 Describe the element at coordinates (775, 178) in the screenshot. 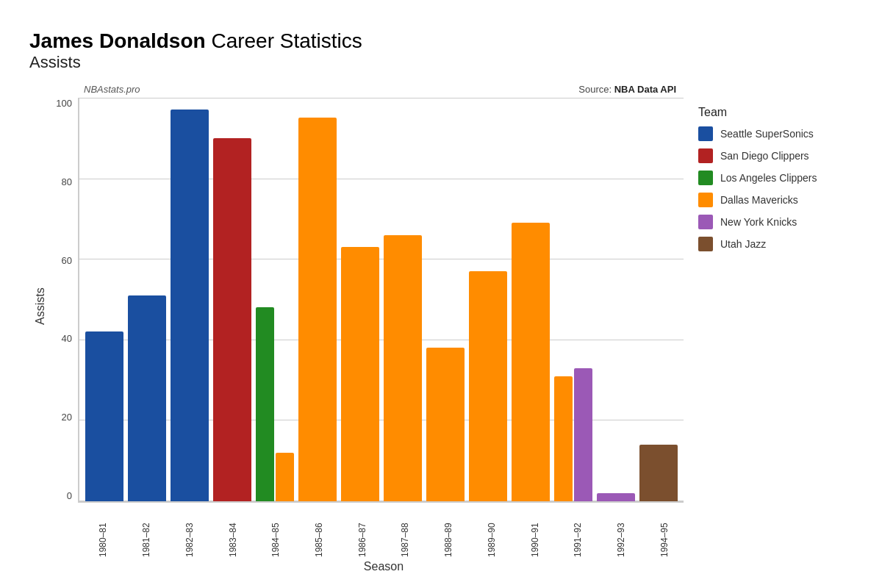

I see `legend-item: Los Angeles Clippers` at that location.